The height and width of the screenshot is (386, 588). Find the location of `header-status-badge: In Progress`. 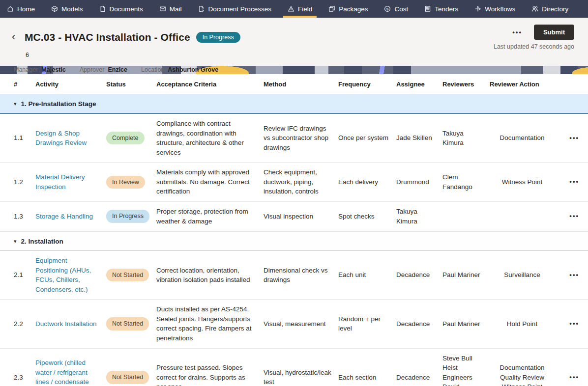

header-status-badge: In Progress is located at coordinates (218, 37).